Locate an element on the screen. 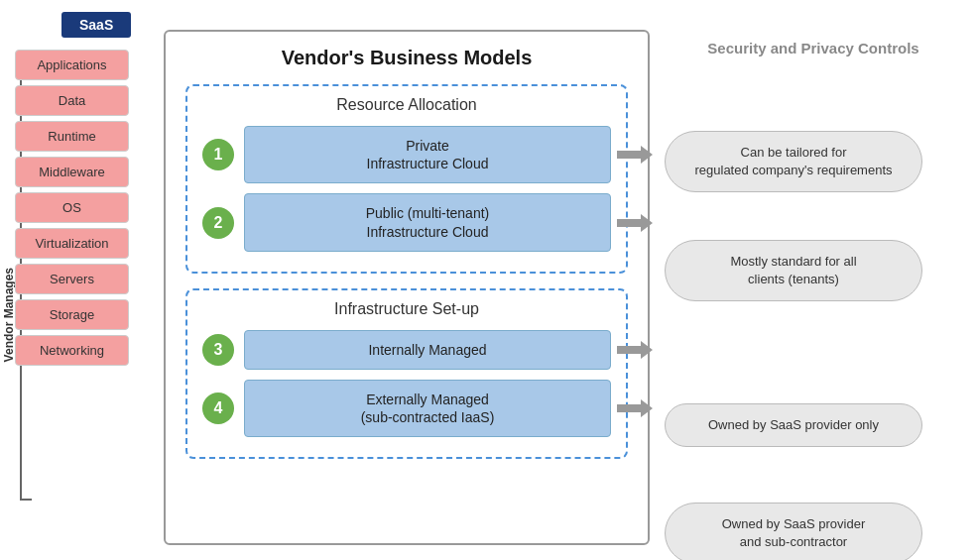 The width and height of the screenshot is (977, 560). row2-label: Public (multi-tenant)Infrastructure Clou… is located at coordinates (427, 222).